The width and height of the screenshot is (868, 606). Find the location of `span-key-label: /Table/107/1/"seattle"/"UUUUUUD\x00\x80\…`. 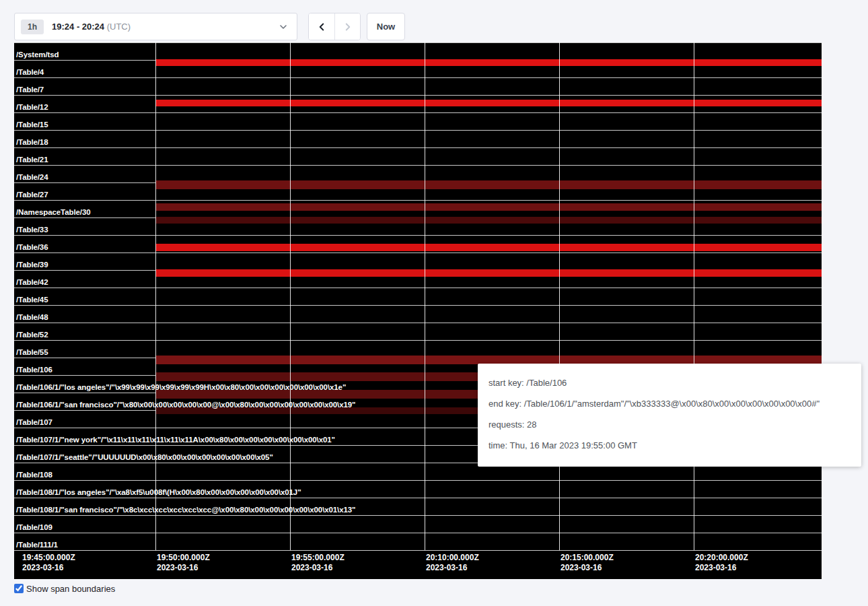

span-key-label: /Table/107/1/"seattle"/"UUUUUUD\x00\x80\… is located at coordinates (145, 458).